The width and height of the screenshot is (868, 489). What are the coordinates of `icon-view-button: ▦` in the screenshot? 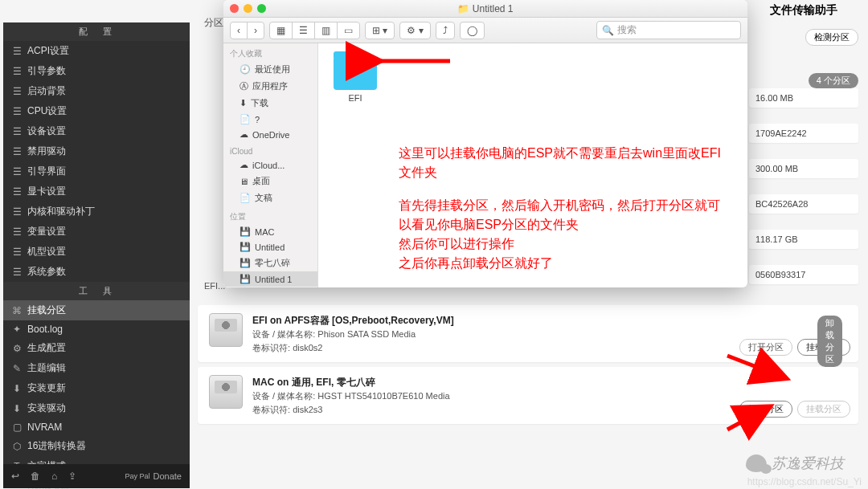 It's located at (281, 31).